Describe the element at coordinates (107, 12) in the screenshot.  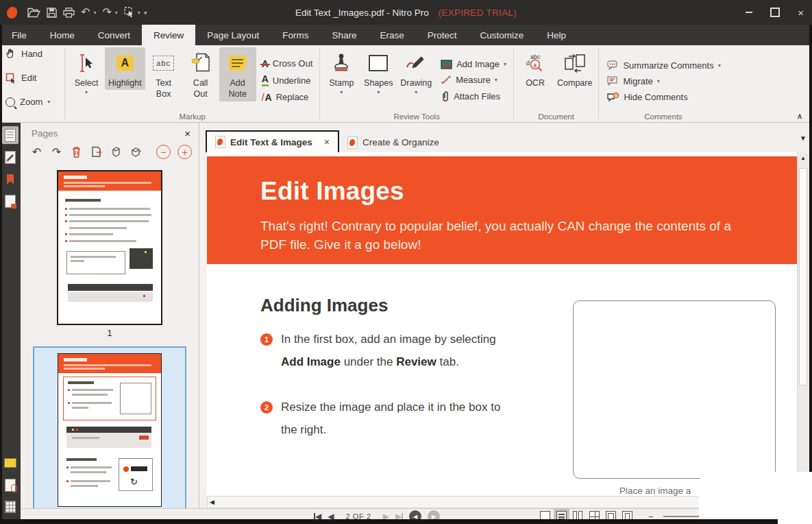
I see `redo-icon: ↷` at that location.